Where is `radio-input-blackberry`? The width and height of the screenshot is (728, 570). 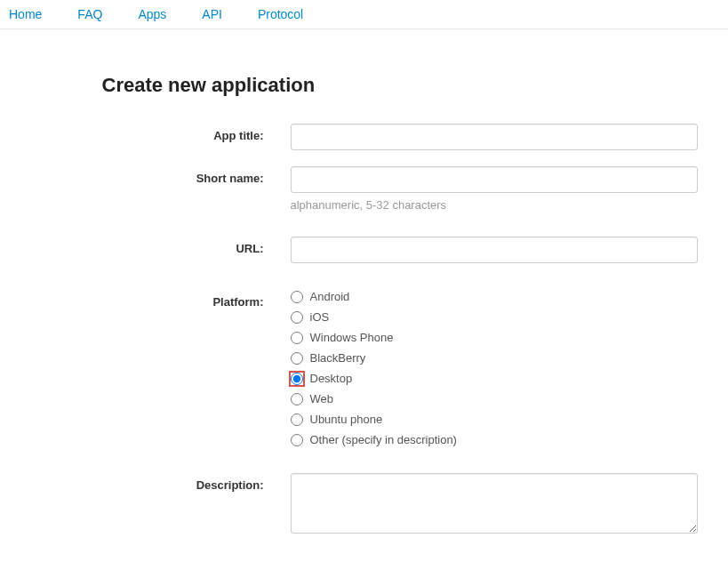 radio-input-blackberry is located at coordinates (297, 358).